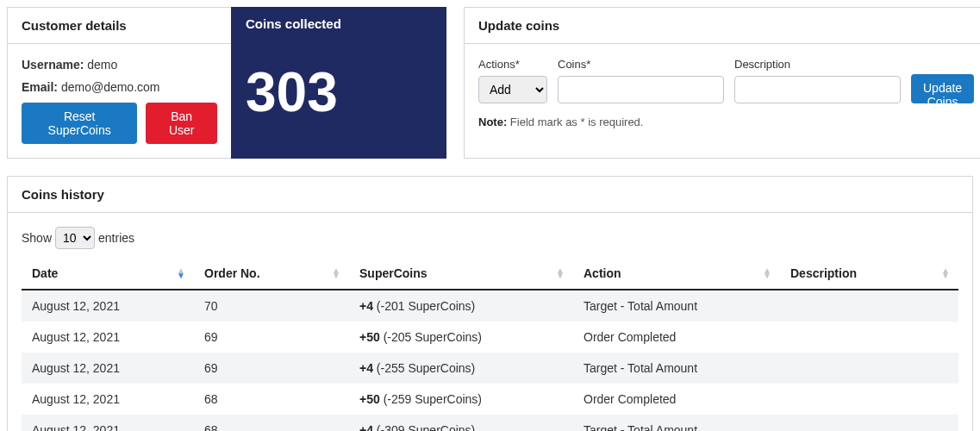  What do you see at coordinates (36, 238) in the screenshot?
I see `show-label: Show` at bounding box center [36, 238].